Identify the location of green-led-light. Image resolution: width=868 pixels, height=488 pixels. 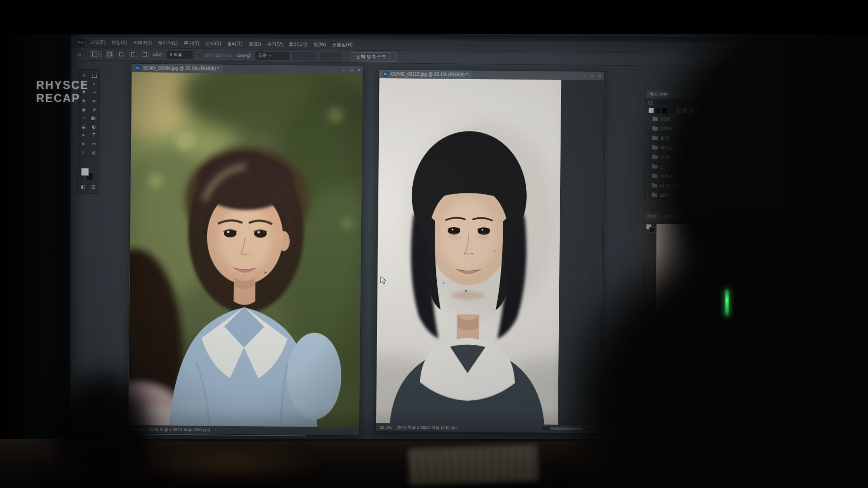
(727, 303).